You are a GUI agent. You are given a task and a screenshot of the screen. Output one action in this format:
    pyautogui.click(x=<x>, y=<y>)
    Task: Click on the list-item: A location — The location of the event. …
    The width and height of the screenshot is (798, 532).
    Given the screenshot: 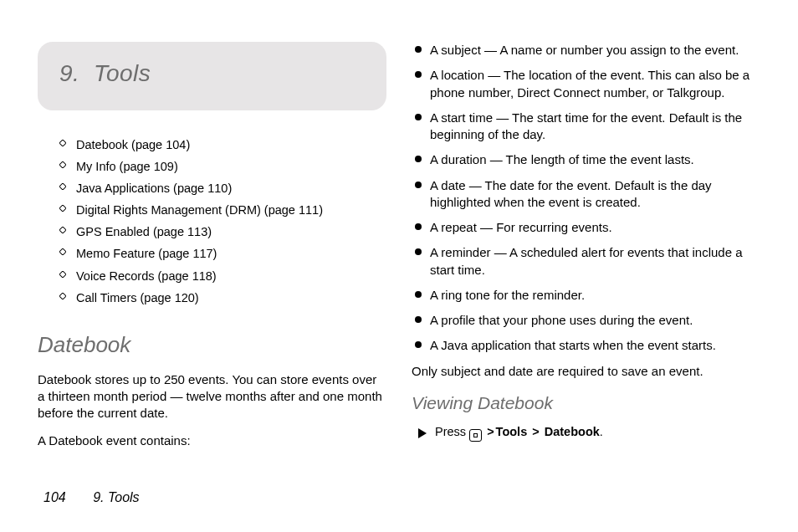 What is the action you would take?
    pyautogui.click(x=587, y=84)
    